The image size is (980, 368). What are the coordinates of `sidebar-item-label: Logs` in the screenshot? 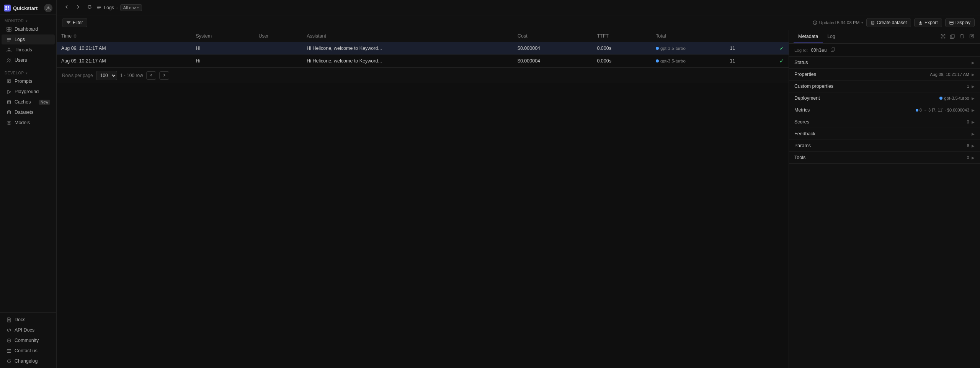 It's located at (20, 39).